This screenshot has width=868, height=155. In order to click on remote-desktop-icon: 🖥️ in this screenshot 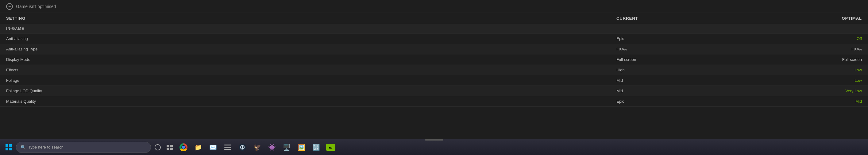, I will do `click(287, 147)`.